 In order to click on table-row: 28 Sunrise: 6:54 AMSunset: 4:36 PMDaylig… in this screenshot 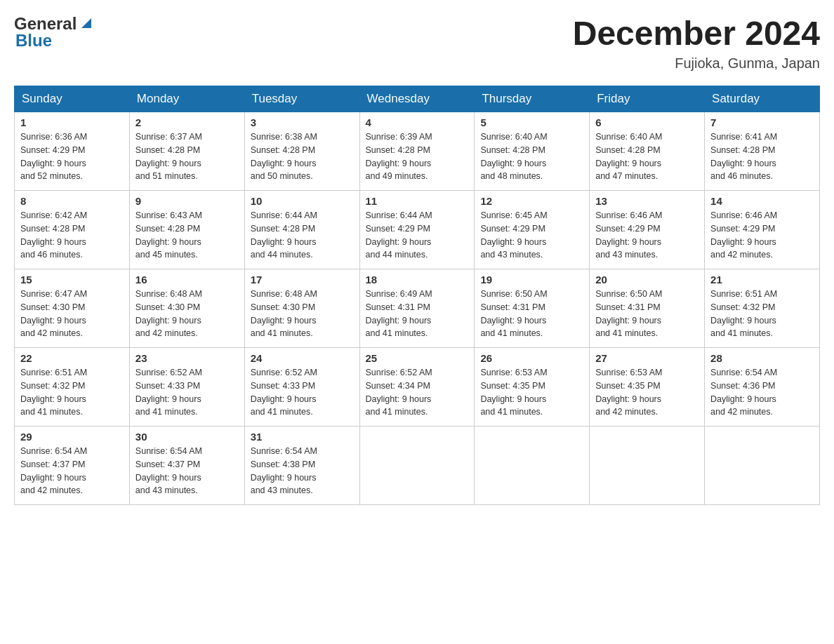, I will do `click(762, 387)`.